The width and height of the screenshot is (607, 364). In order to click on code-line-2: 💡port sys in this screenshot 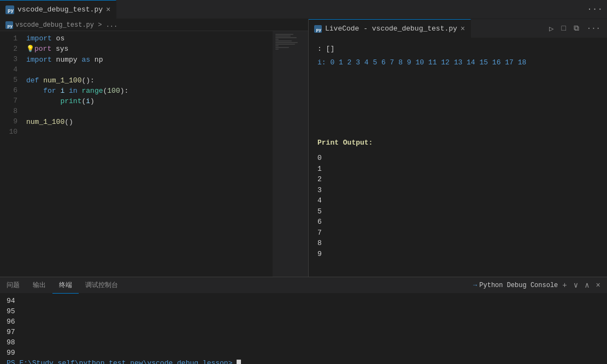, I will do `click(150, 49)`.